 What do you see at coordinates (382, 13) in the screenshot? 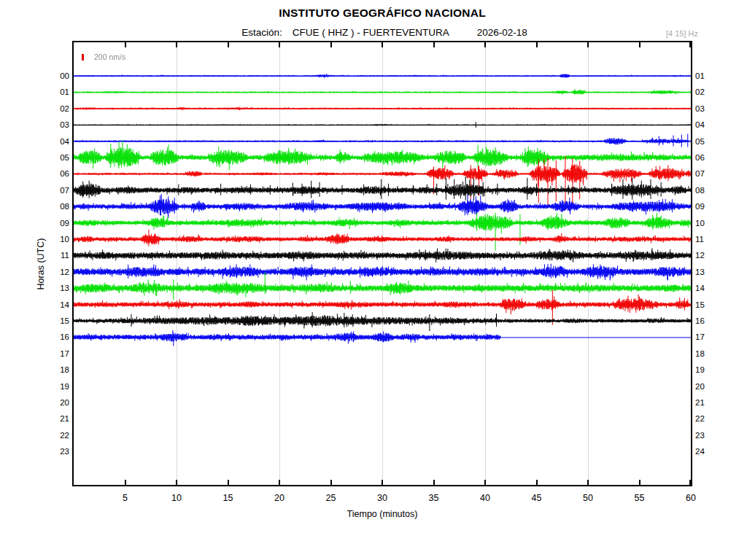
I see `page-title: INSTITUTO GEOGRÁFICO NACIONAL` at bounding box center [382, 13].